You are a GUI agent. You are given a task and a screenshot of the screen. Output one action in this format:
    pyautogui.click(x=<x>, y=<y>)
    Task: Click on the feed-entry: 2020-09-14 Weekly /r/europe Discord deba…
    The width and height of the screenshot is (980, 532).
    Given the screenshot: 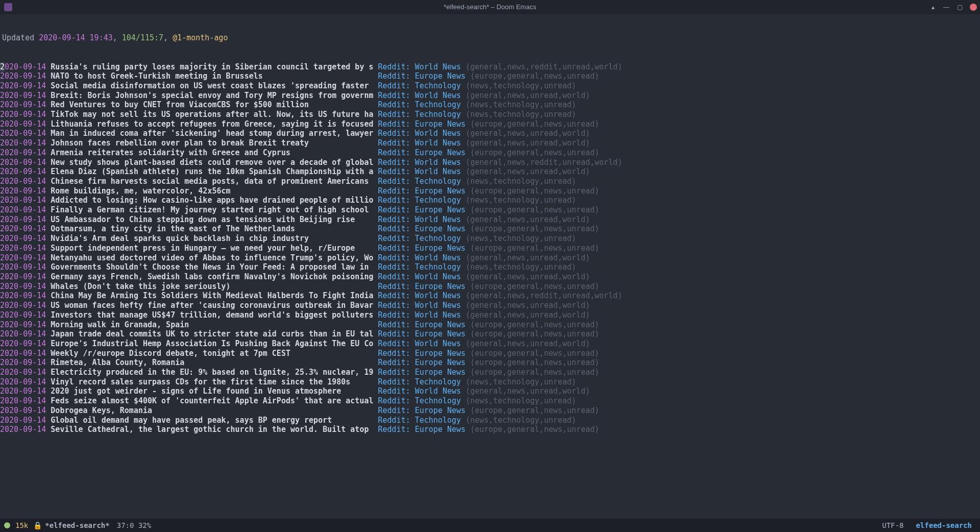 What is the action you would take?
    pyautogui.click(x=490, y=353)
    